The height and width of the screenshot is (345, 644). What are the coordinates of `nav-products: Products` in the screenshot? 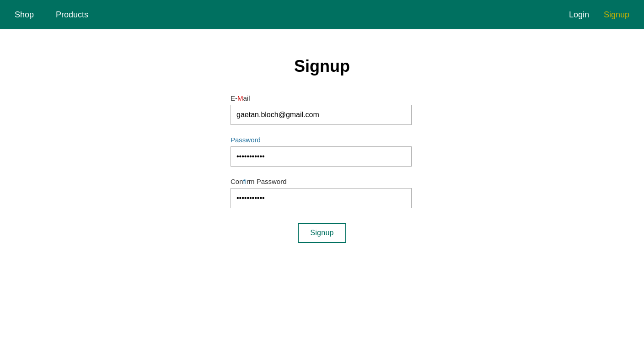 It's located at (72, 15).